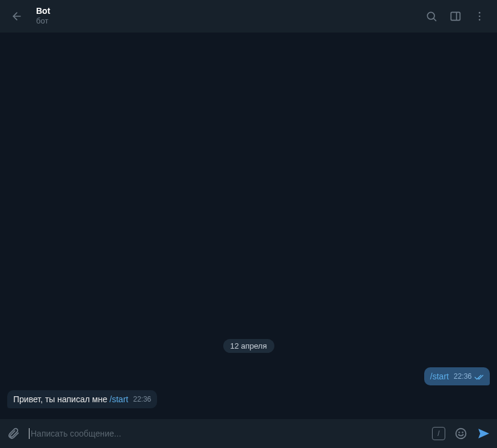  What do you see at coordinates (439, 376) in the screenshot?
I see `message-text: /start` at bounding box center [439, 376].